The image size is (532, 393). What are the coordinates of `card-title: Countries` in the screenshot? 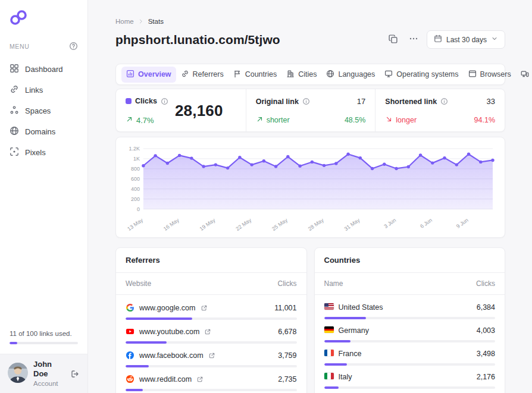 It's located at (410, 260).